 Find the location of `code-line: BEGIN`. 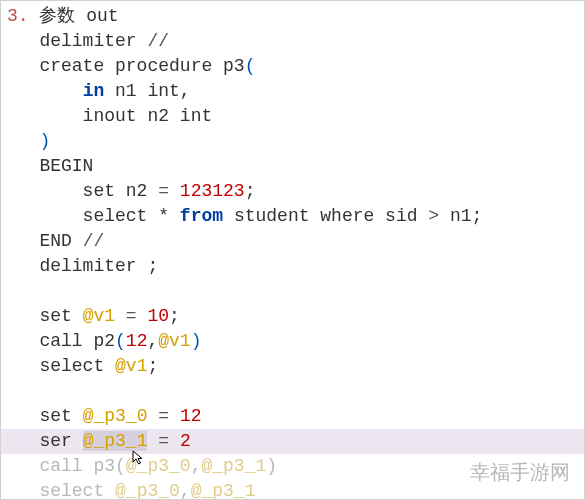

code-line: BEGIN is located at coordinates (296, 166).